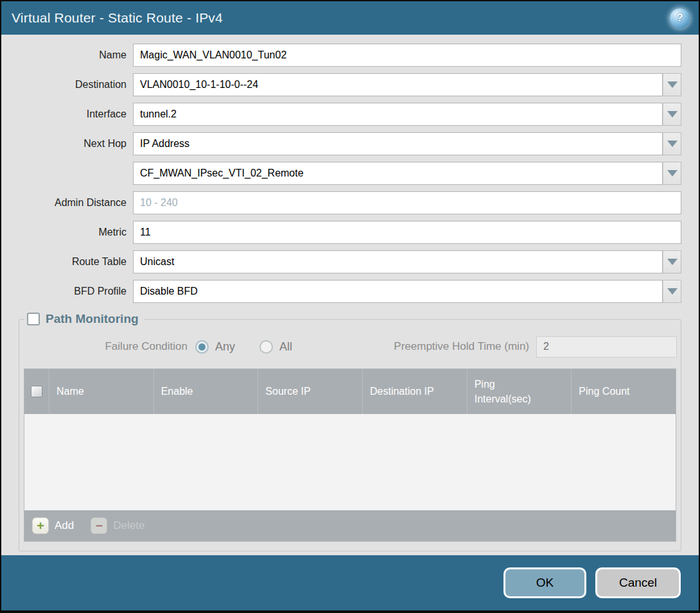 The image size is (700, 613). I want to click on next-hop-type-input, so click(398, 144).